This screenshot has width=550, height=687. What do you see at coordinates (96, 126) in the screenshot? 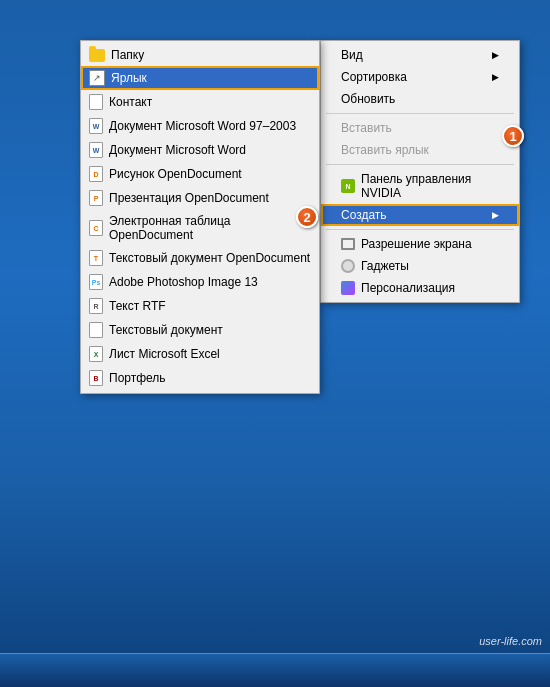
I see `word97-icon: W` at bounding box center [96, 126].